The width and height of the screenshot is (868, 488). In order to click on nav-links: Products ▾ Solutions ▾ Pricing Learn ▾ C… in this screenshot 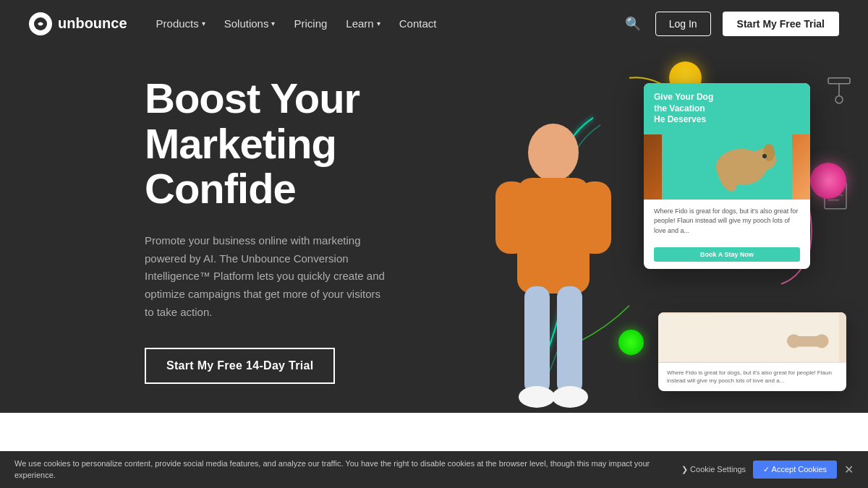, I will do `click(297, 23)`.